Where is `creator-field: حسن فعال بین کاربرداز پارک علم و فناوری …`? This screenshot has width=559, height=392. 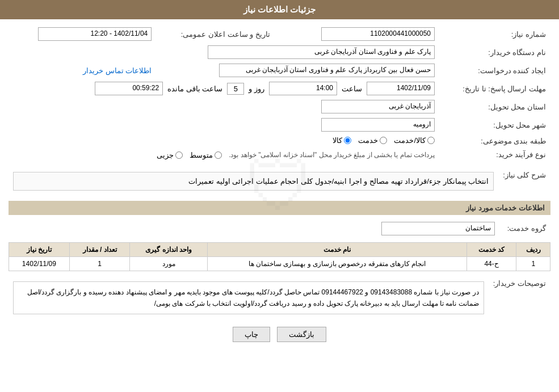 creator-field: حسن فعال بین کاربرداز پارک علم و فناوری … is located at coordinates (327, 70).